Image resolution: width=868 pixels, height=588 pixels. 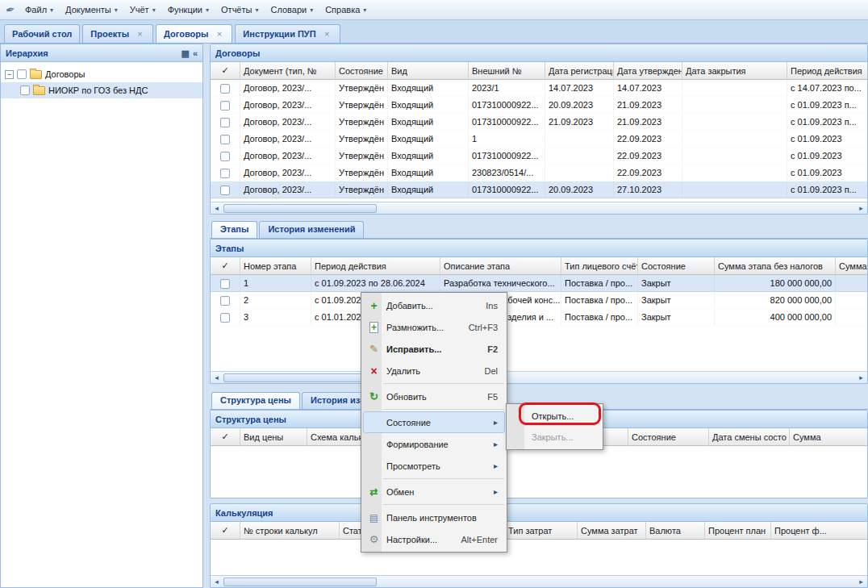 What do you see at coordinates (92, 10) in the screenshot?
I see `menu-documents: Документы▾` at bounding box center [92, 10].